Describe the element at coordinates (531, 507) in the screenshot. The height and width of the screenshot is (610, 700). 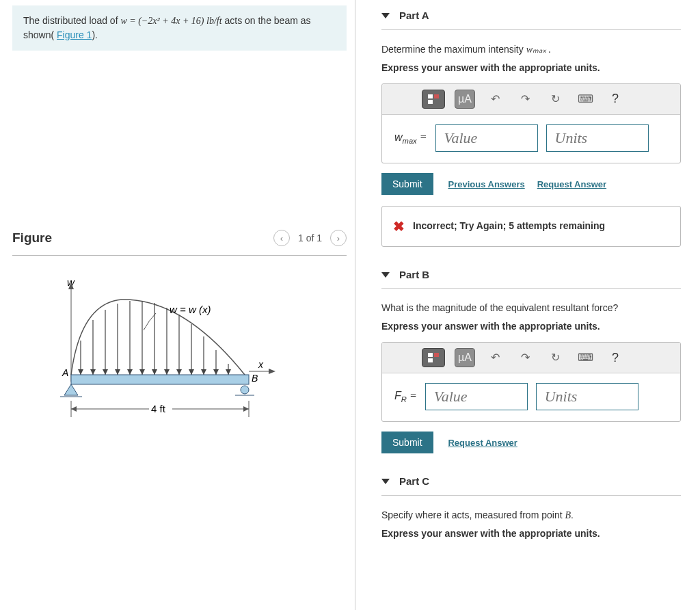
I see `part-c: Part C Specify where it acts, measured f…` at that location.